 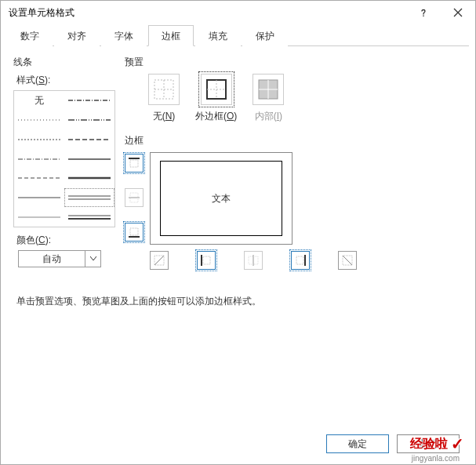 I want to click on line-section: 线条 样式(S): 无, so click(x=64, y=163).